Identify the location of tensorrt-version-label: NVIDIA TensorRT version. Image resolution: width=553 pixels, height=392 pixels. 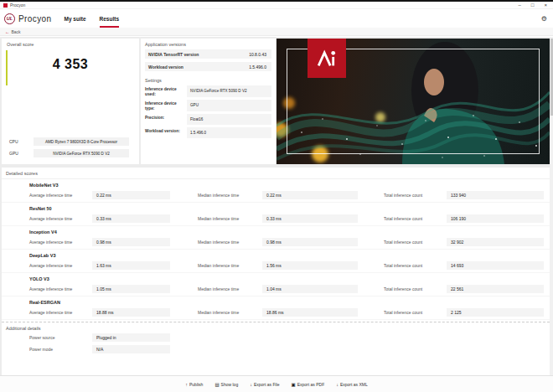
(173, 54).